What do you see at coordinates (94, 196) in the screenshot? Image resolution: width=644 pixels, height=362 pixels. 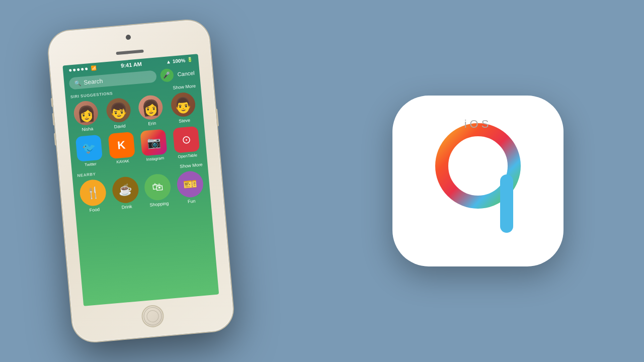 I see `nearby-food: 🍴 Food` at bounding box center [94, 196].